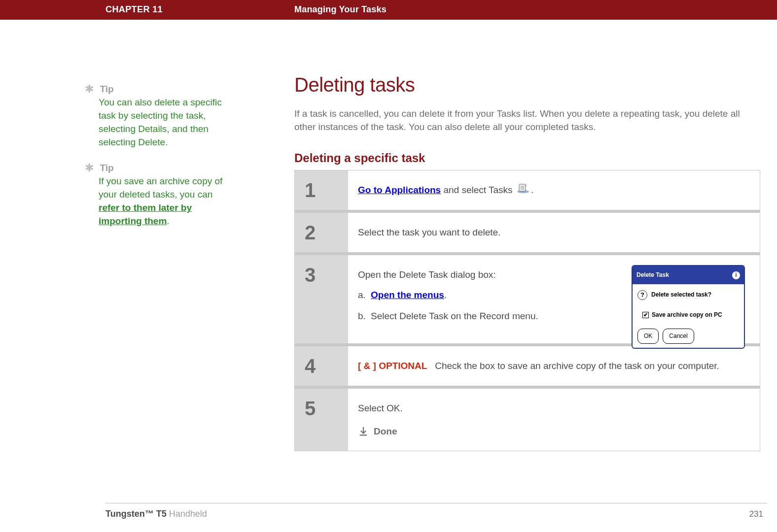 The width and height of the screenshot is (777, 532). Describe the element at coordinates (381, 408) in the screenshot. I see `step-text: Select OK.` at that location.